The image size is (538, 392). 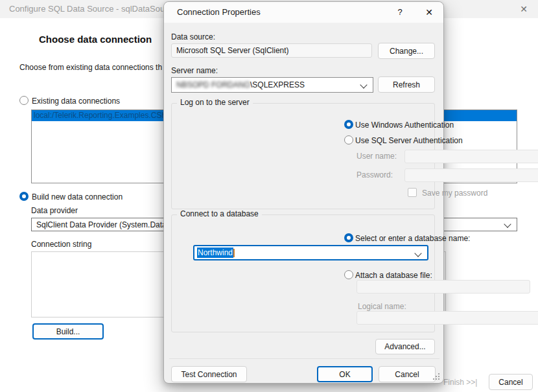 I want to click on change-button: Change..., so click(x=406, y=51).